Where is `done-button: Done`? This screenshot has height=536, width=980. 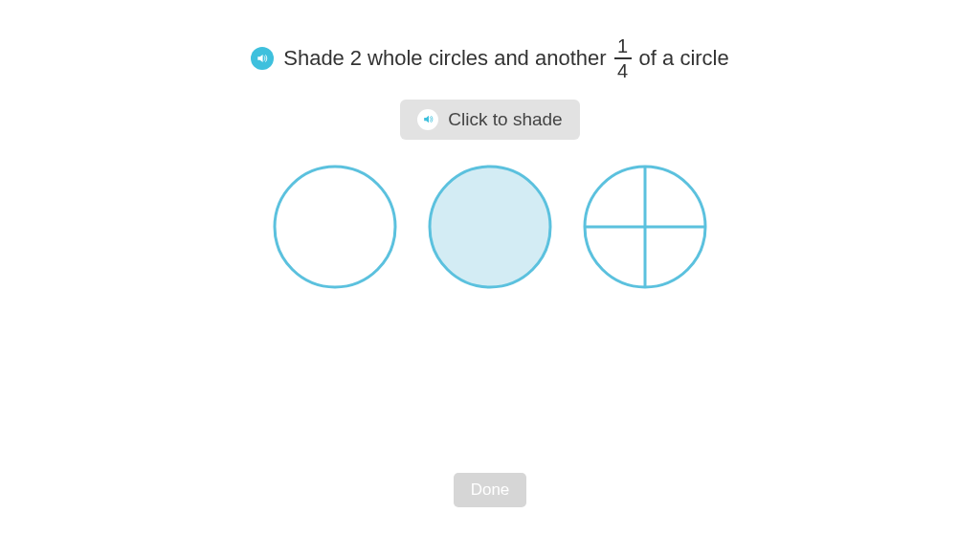
done-button: Done is located at coordinates (490, 490).